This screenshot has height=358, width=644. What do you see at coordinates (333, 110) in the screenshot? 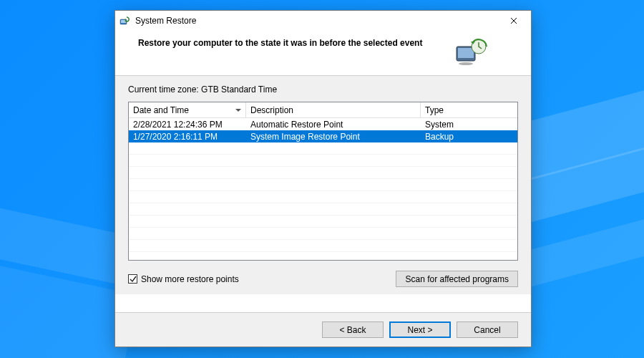
I see `column-header-description: Description` at bounding box center [333, 110].